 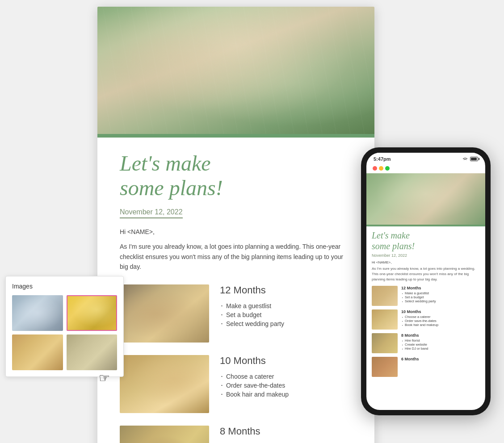 What do you see at coordinates (441, 340) in the screenshot?
I see `phone-list-item: Hire florist` at bounding box center [441, 340].